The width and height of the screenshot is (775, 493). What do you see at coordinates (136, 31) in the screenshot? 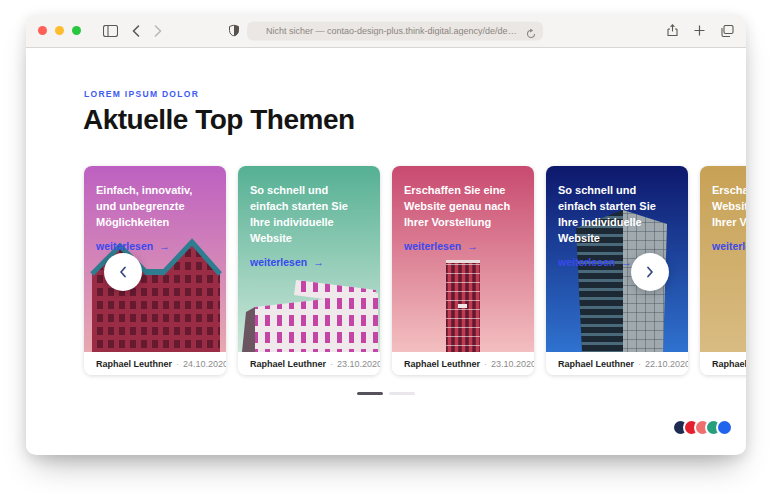
I see `back-icon` at bounding box center [136, 31].